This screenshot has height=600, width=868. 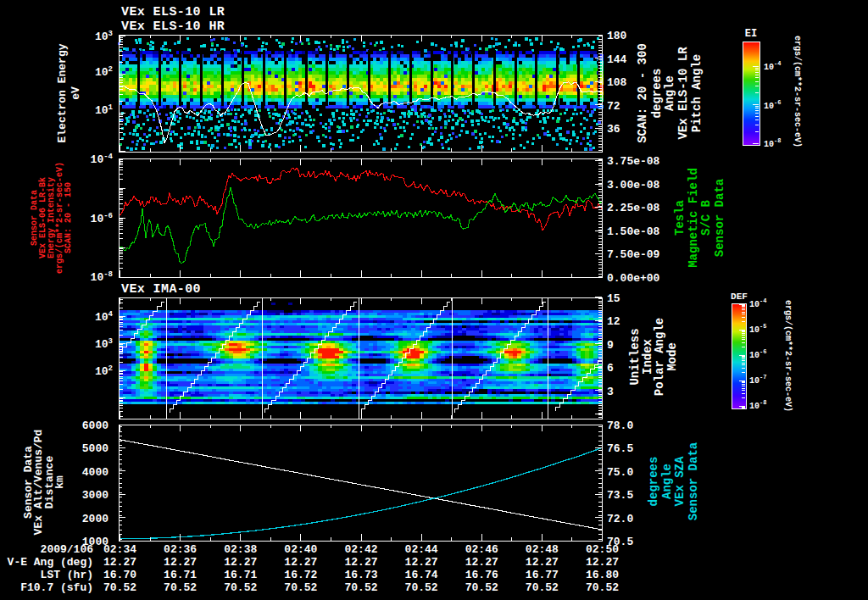 I want to click on svg-text: eV, so click(x=76, y=93).